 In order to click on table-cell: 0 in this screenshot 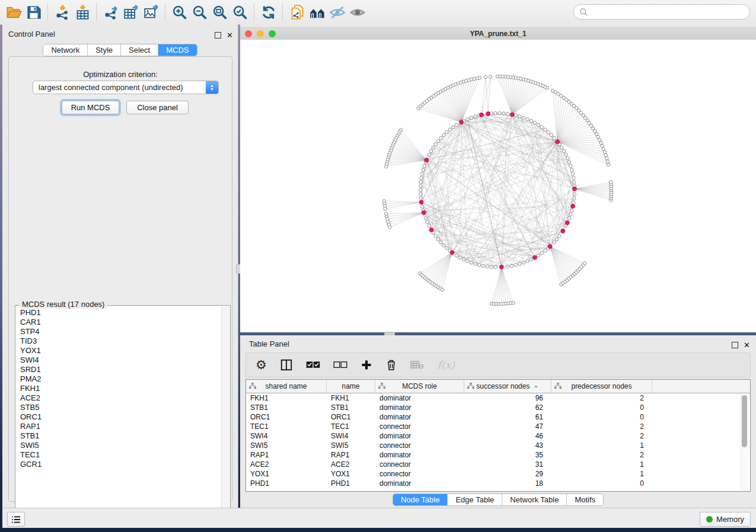, I will do `click(602, 408)`.